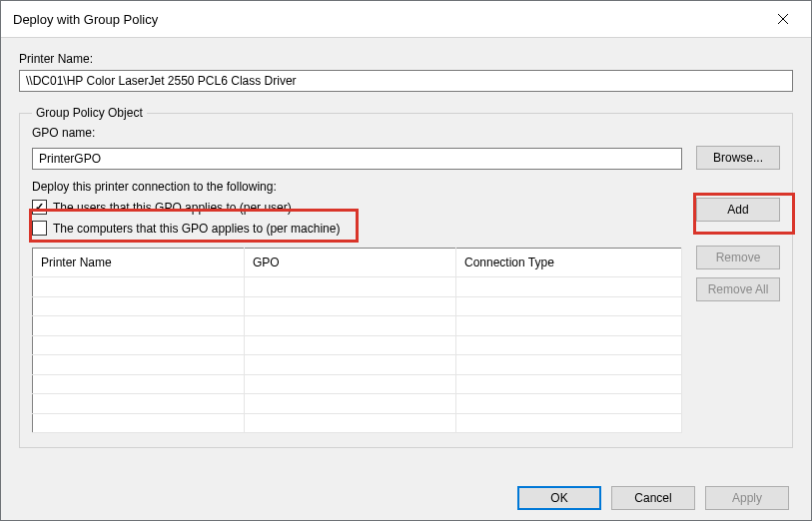  What do you see at coordinates (783, 19) in the screenshot?
I see `close-icon` at bounding box center [783, 19].